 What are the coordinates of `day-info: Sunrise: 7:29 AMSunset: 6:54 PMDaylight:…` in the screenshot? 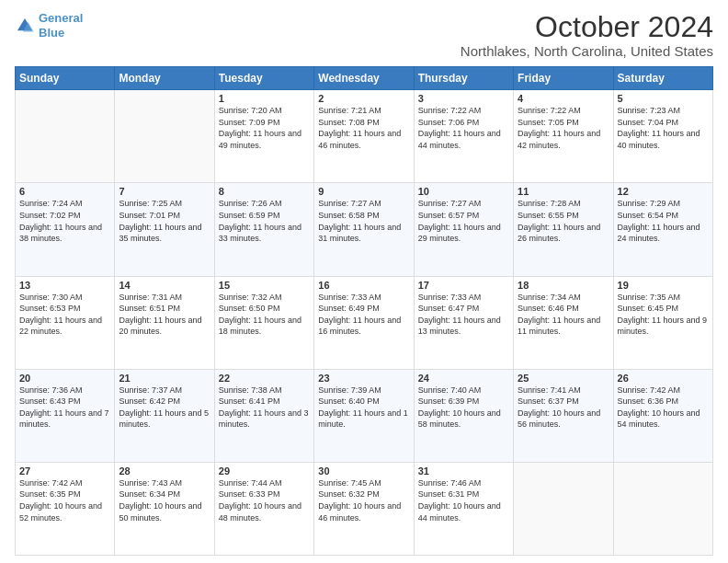 It's located at (664, 221).